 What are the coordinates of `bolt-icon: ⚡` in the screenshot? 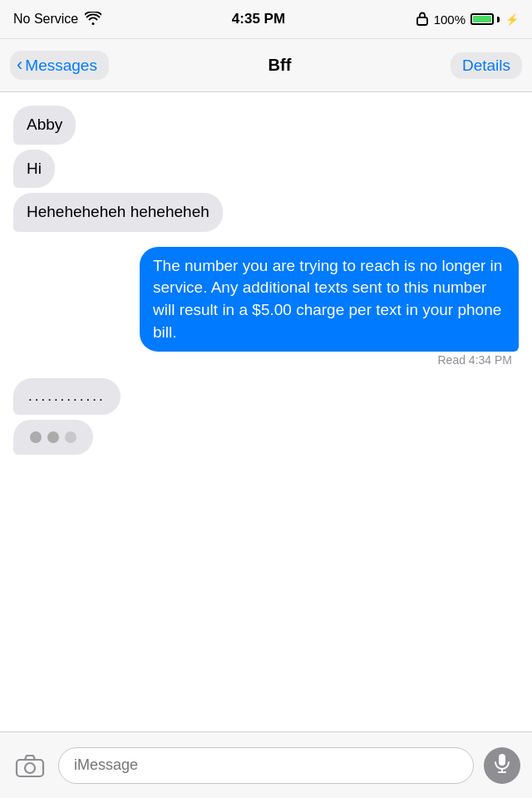 It's located at (512, 20).